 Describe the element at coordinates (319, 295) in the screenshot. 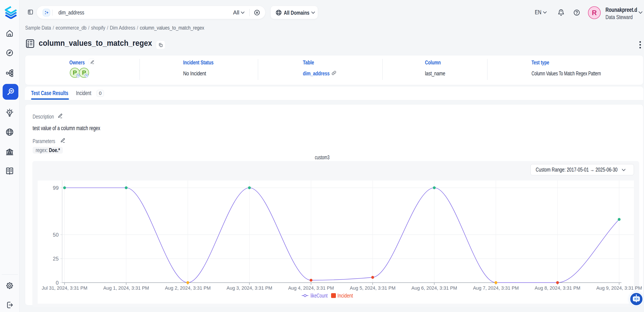

I see `svg-text: likeCount` at that location.